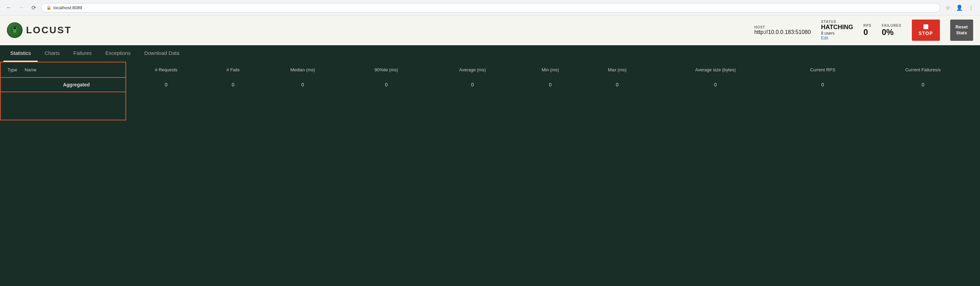 This screenshot has height=286, width=980. What do you see at coordinates (837, 30) in the screenshot?
I see `status-stat: STATUS HATCHING 8 users Edit` at bounding box center [837, 30].